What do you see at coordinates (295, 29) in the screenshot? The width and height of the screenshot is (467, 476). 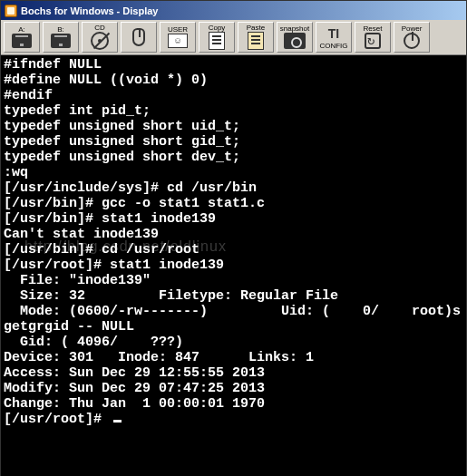 I see `snapshot-label: snapshot` at bounding box center [295, 29].